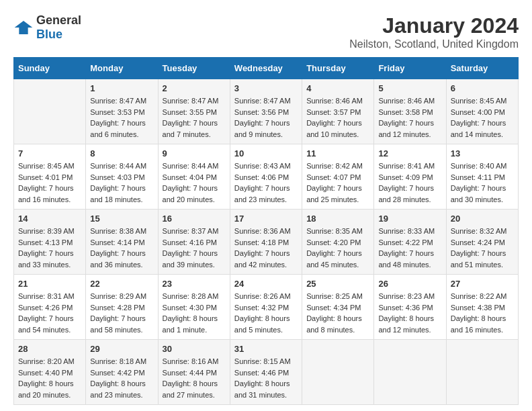 Image resolution: width=532 pixels, height=411 pixels. Describe the element at coordinates (434, 44) in the screenshot. I see `subtitle: Neilston, Scotland, United Kingdom` at that location.